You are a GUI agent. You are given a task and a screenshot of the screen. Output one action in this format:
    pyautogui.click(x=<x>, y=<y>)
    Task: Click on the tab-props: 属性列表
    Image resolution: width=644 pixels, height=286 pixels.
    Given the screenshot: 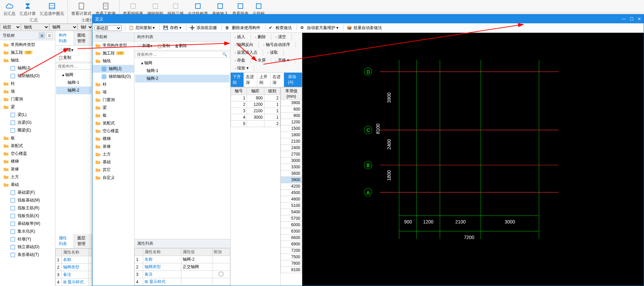 What is the action you would take?
    pyautogui.click(x=65, y=241)
    